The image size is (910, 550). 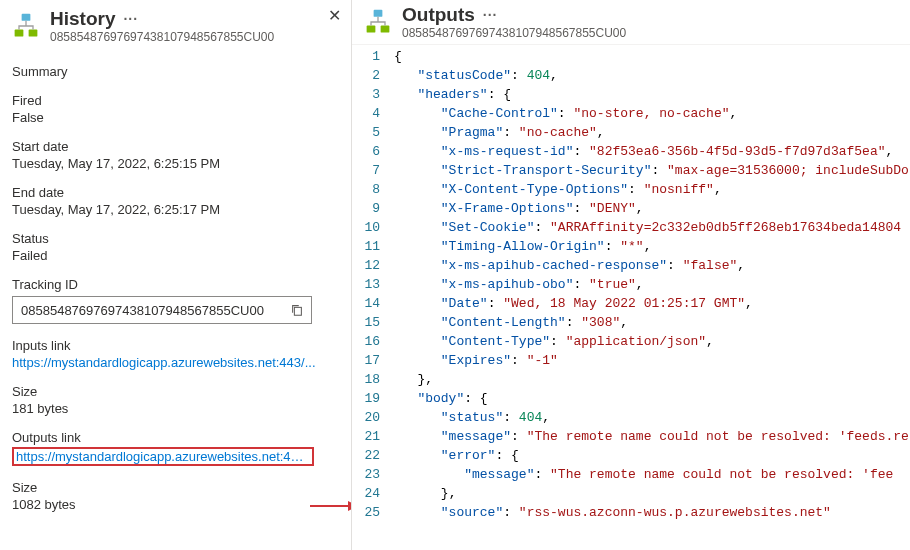 What do you see at coordinates (176, 284) in the screenshot?
I see `tracking-id-label: Tracking ID` at bounding box center [176, 284].